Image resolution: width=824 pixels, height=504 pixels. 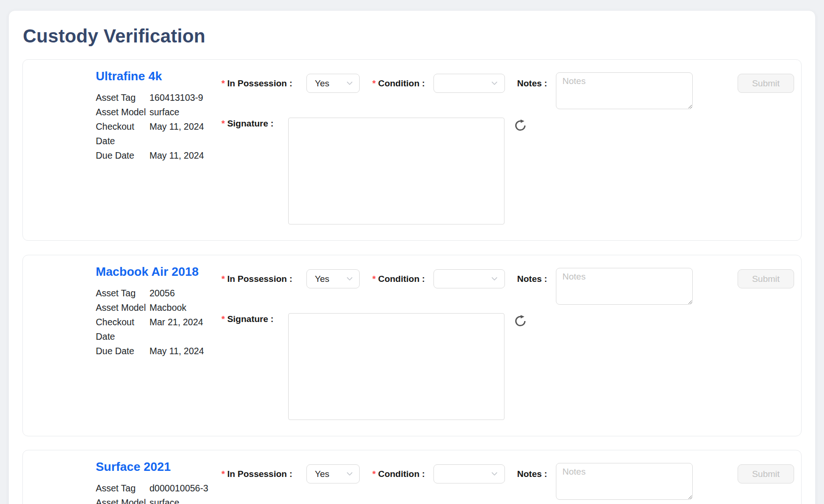 I want to click on asset-tag-value: d000010056-3, so click(x=179, y=488).